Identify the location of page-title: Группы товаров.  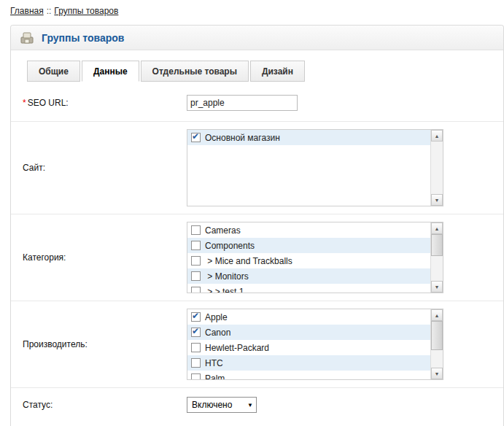
(83, 38).